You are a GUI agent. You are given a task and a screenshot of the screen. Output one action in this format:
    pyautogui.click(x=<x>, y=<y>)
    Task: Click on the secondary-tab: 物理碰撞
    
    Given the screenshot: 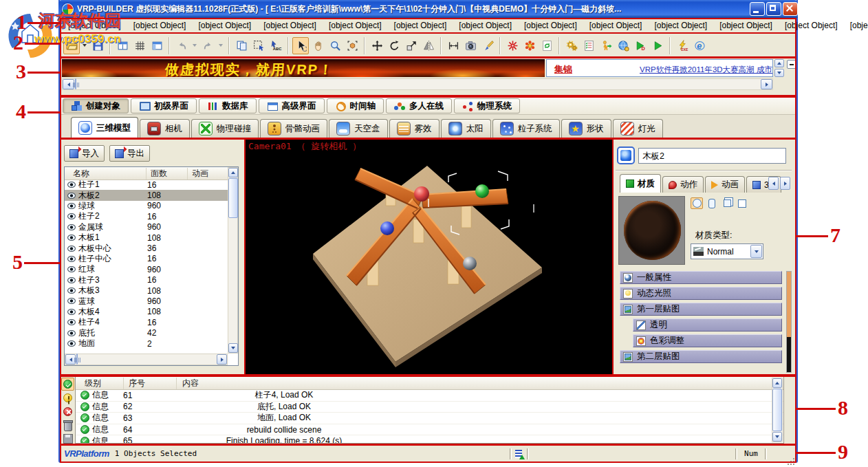 What is the action you would take?
    pyautogui.click(x=225, y=128)
    